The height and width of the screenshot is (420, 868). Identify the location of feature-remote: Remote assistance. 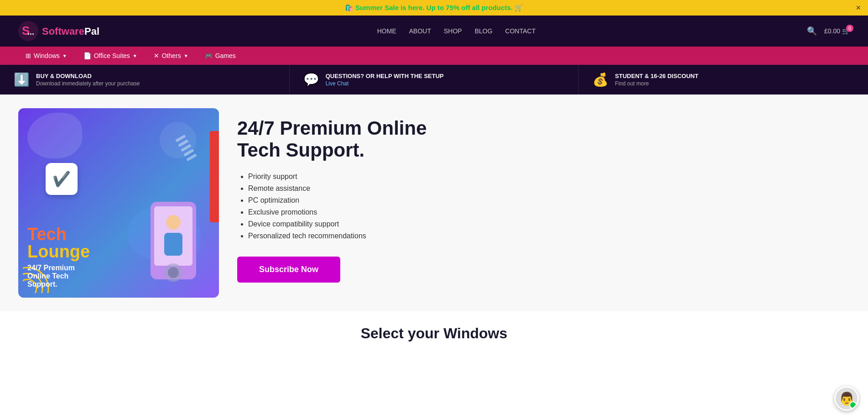
(549, 189).